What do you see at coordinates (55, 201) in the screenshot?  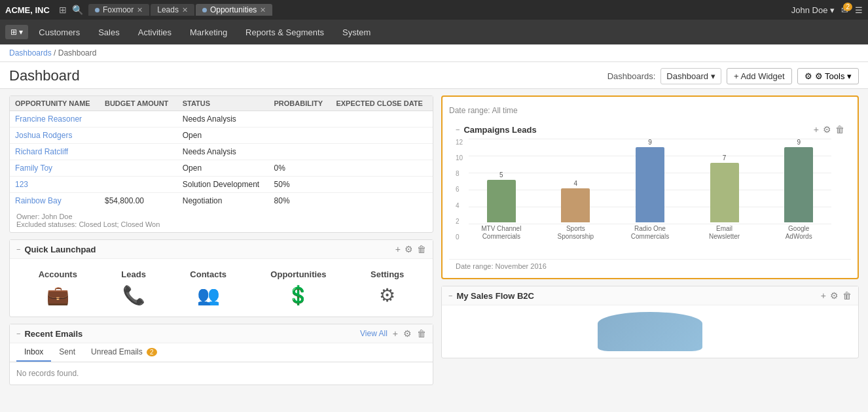 I see `opp-name-cell: Rainbow Bay` at bounding box center [55, 201].